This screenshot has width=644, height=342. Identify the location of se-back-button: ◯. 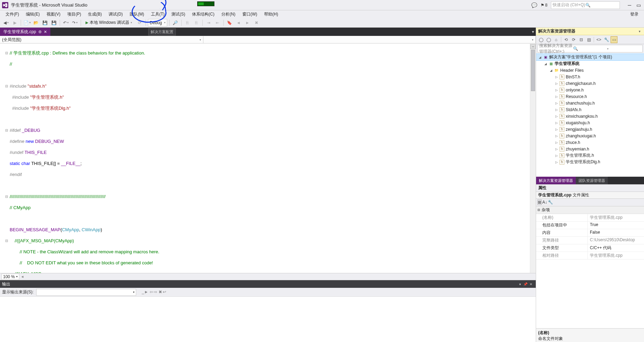
(541, 40).